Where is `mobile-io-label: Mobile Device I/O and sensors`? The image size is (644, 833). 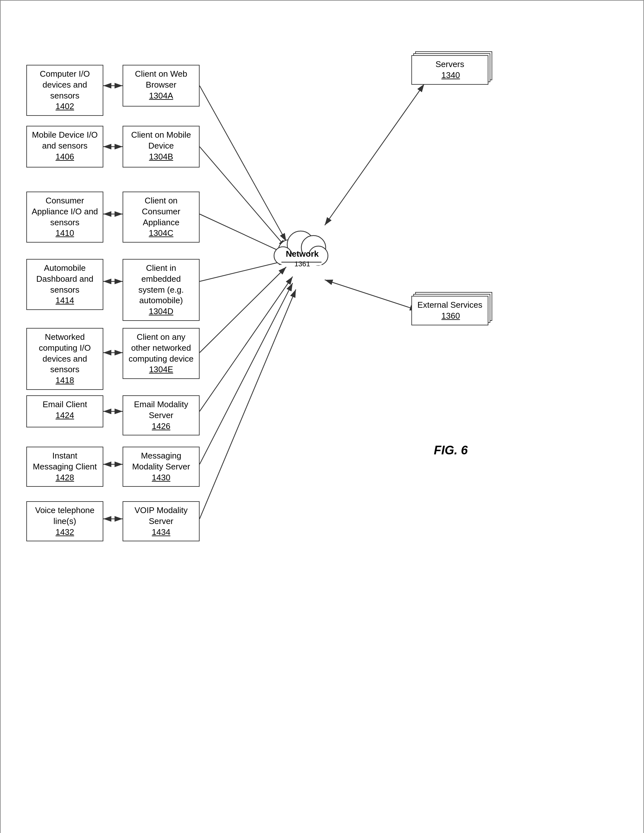
mobile-io-label: Mobile Device I/O and sensors is located at coordinates (65, 140).